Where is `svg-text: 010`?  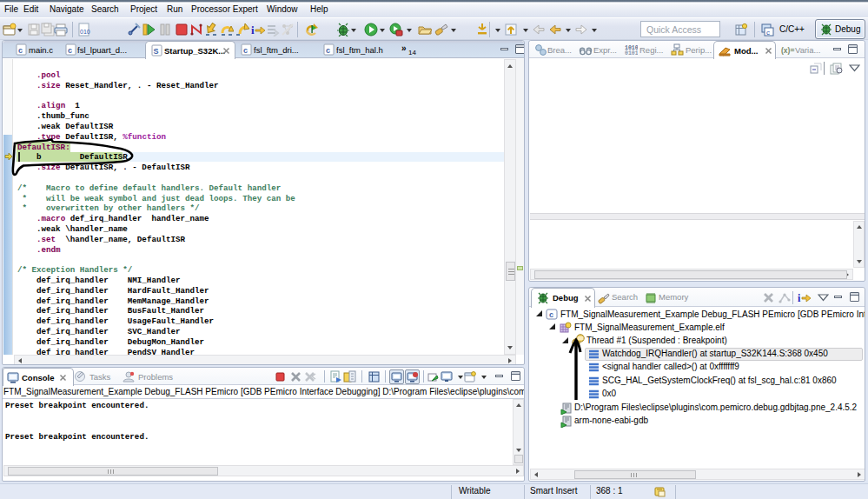 svg-text: 010 is located at coordinates (85, 31).